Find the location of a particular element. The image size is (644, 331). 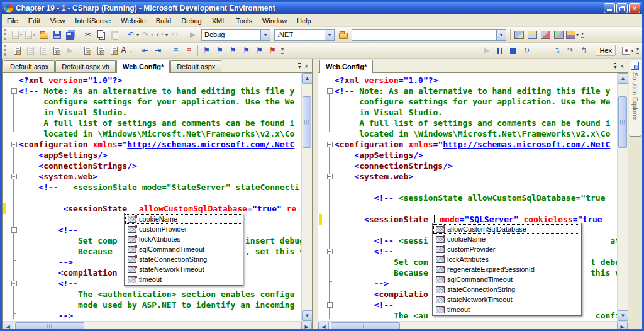

solution-configurations-combo: Debug▾ is located at coordinates (236, 35).